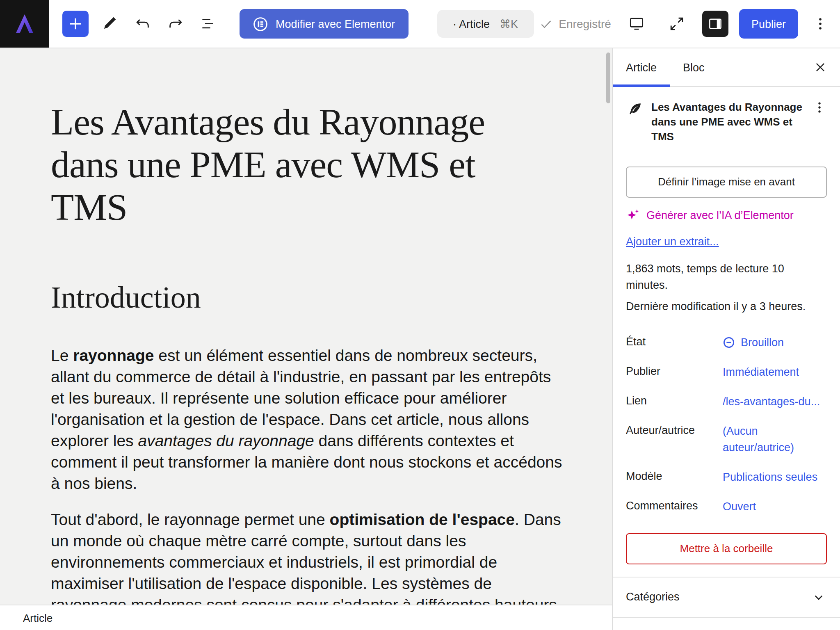 Image resolution: width=840 pixels, height=630 pixels. Describe the element at coordinates (486, 24) in the screenshot. I see `document-command-pill: · Article ⌘K` at that location.